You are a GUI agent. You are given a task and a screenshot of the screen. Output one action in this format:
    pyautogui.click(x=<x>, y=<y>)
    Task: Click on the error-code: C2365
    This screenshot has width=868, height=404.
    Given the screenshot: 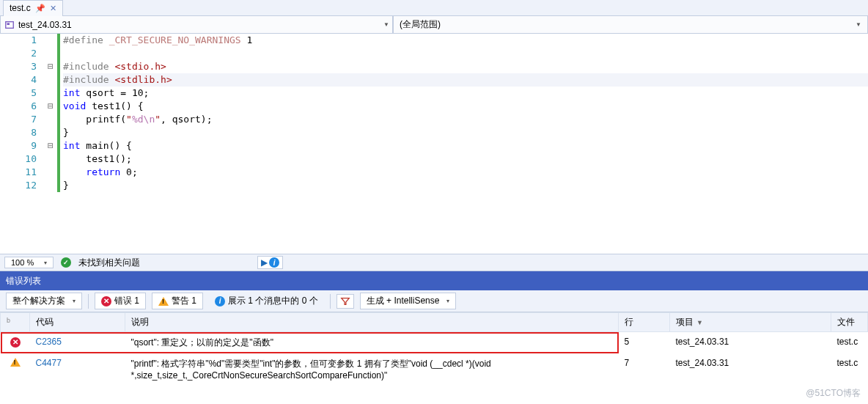 What is the action you would take?
    pyautogui.click(x=78, y=343)
    